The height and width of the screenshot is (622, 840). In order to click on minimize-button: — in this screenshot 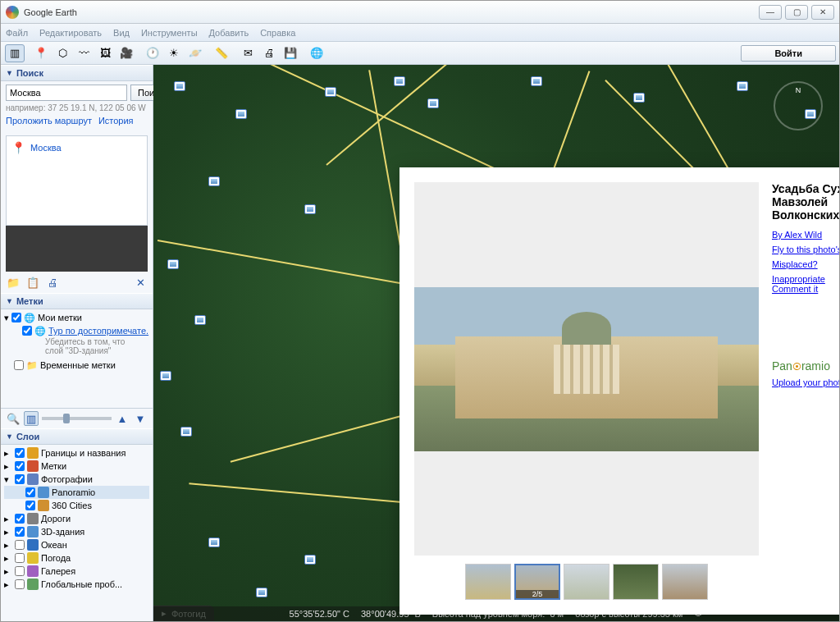, I will do `click(770, 12)`.